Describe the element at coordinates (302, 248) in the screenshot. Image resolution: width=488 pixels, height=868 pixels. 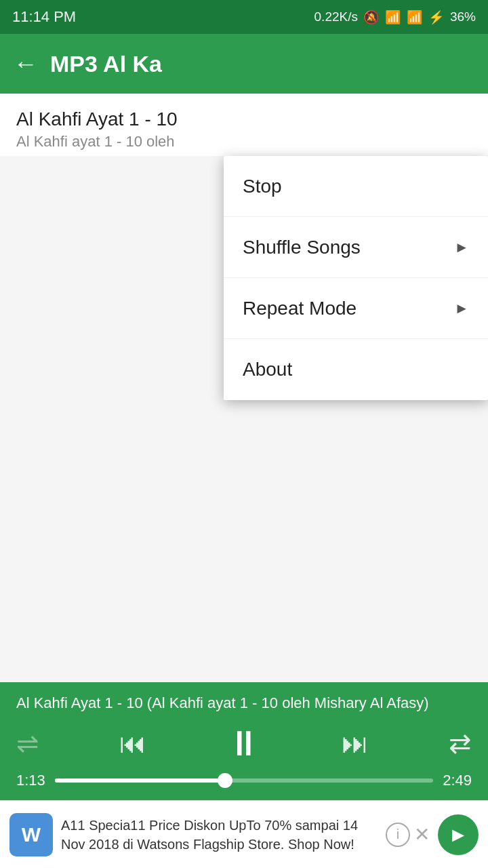
I see `menu-item-shuffle-label: Shuffle Songs` at that location.